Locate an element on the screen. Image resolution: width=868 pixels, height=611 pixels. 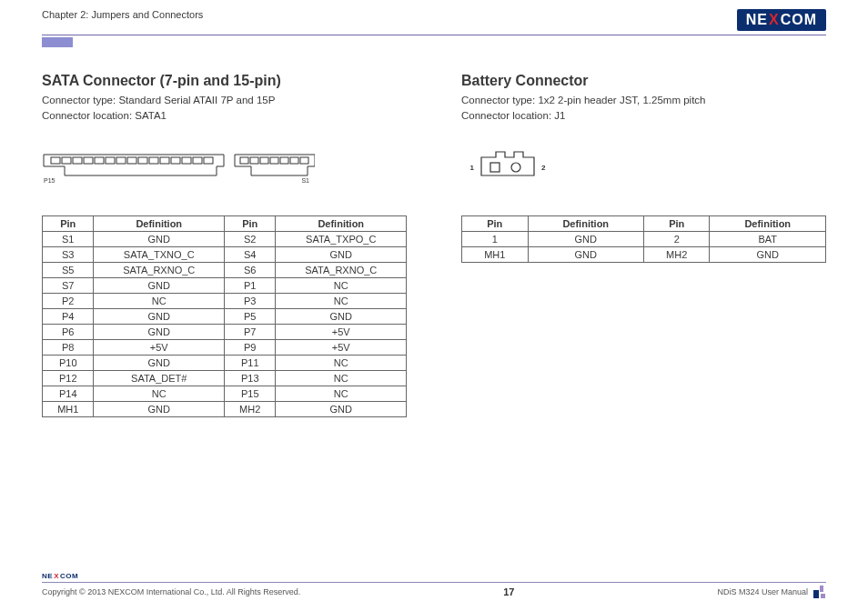
table-cell: P1 is located at coordinates (249, 285).